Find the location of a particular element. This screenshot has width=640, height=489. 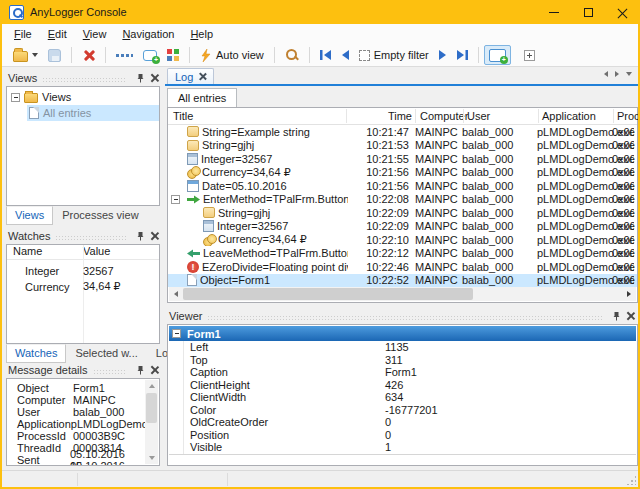

tab-views: Views is located at coordinates (30, 216).